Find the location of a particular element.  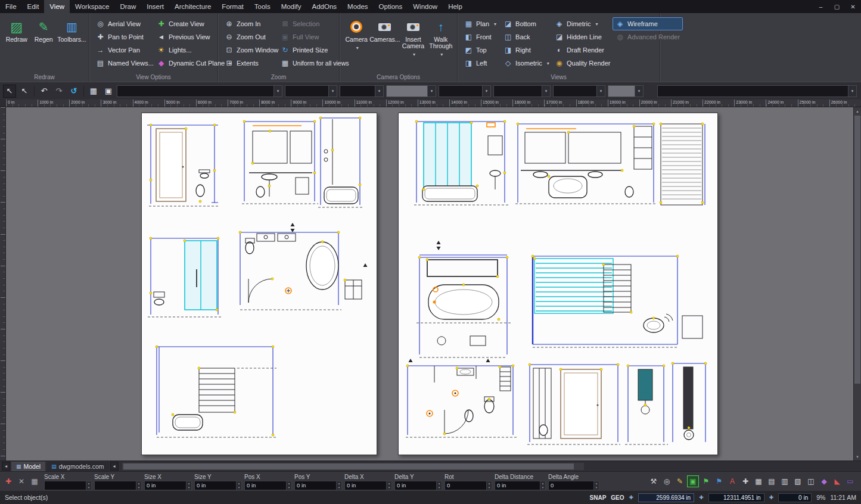

view-bottom-button: Bottom is located at coordinates (526, 24).